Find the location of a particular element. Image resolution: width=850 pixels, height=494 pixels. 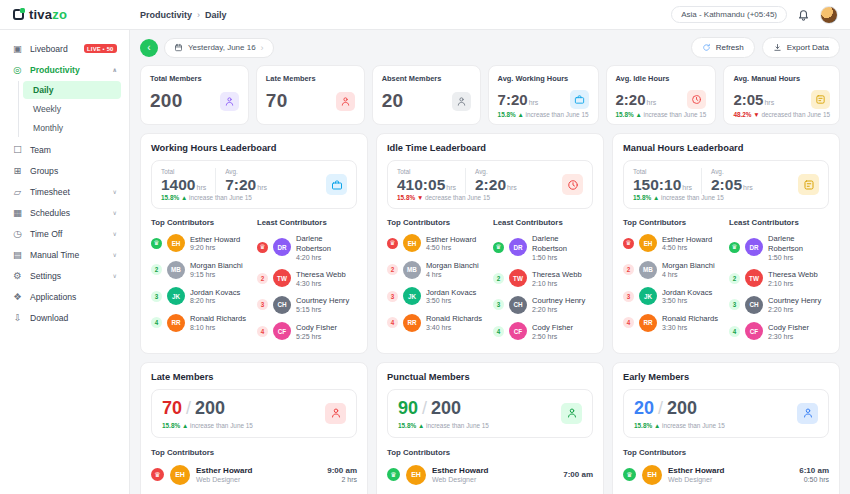

sidebar-item-groups: ⊞ Groups is located at coordinates (64, 170).